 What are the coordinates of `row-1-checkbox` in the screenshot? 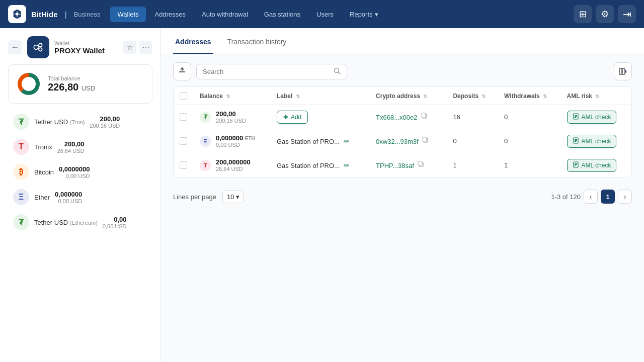 It's located at (183, 117).